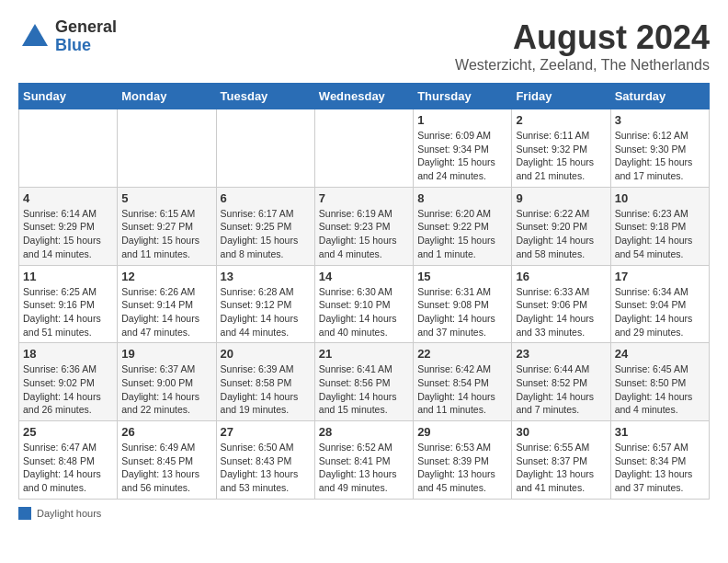 The height and width of the screenshot is (563, 728). What do you see at coordinates (660, 120) in the screenshot?
I see `day-number: 3` at bounding box center [660, 120].